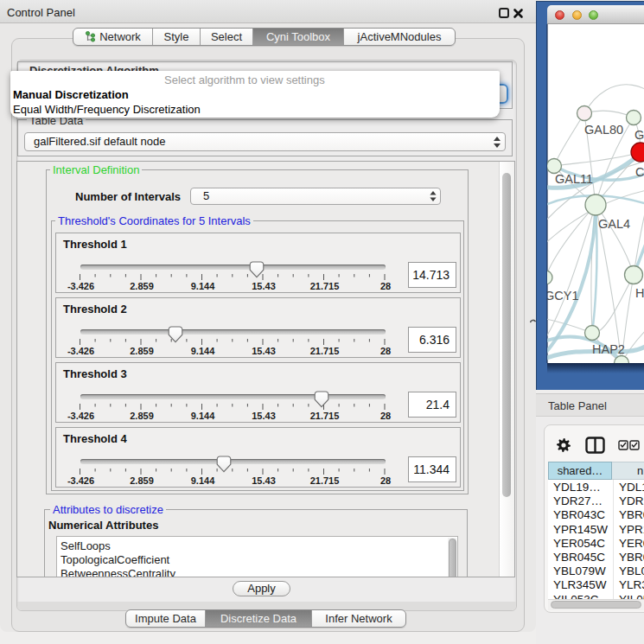 This screenshot has width=644, height=644. Describe the element at coordinates (640, 293) in the screenshot. I see `svg-text: H` at that location.